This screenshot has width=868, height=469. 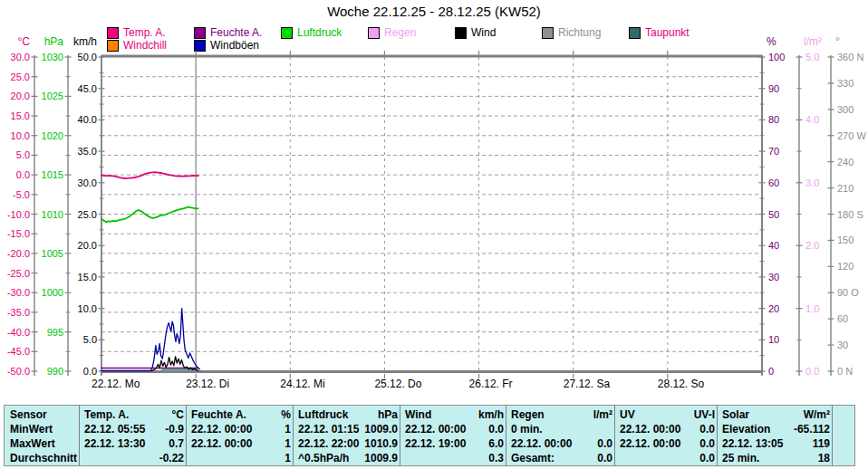 I want to click on axis-tick-label-humidity: 90, so click(x=774, y=89).